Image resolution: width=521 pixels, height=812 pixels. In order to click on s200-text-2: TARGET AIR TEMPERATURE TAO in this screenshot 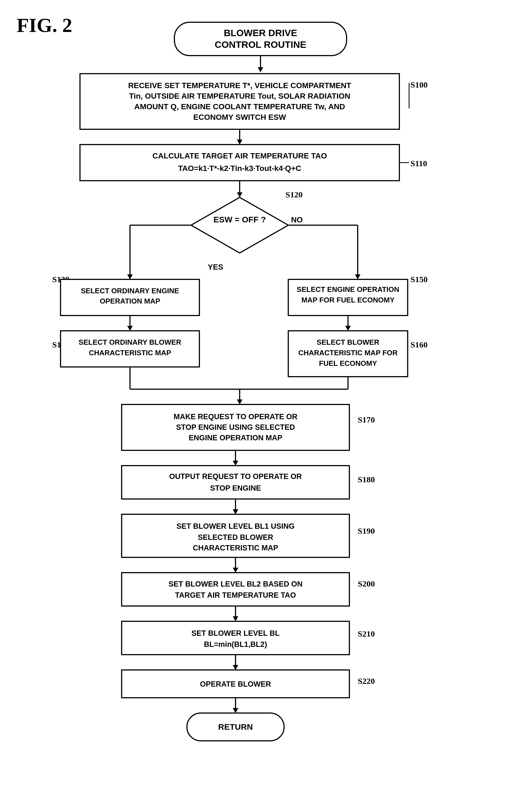, I will do `click(235, 595)`.